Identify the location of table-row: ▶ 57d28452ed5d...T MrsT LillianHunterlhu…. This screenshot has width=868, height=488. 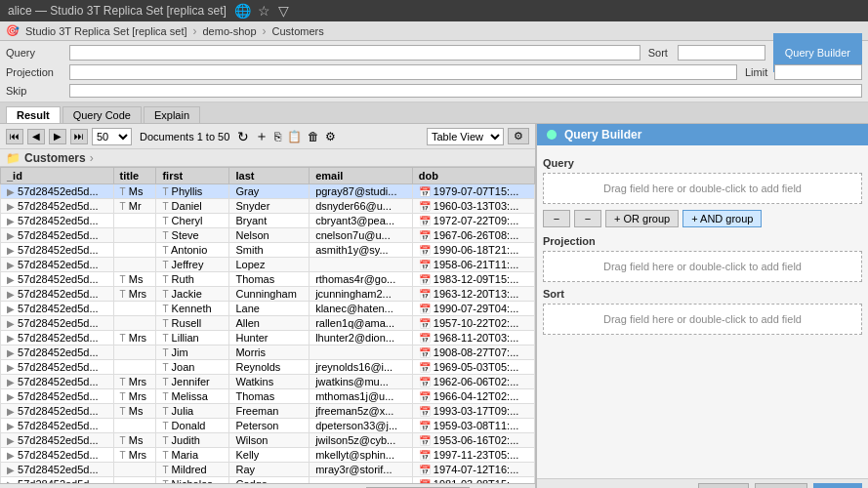
(268, 338).